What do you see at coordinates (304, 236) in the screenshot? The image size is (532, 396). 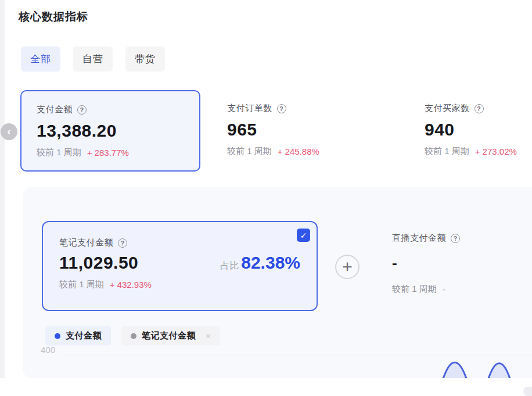 I see `check-icon: ✓` at bounding box center [304, 236].